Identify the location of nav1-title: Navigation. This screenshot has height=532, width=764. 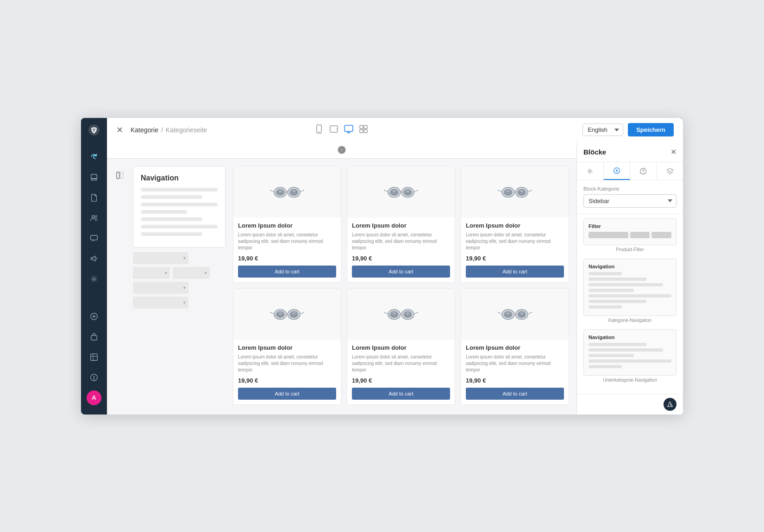
(630, 266).